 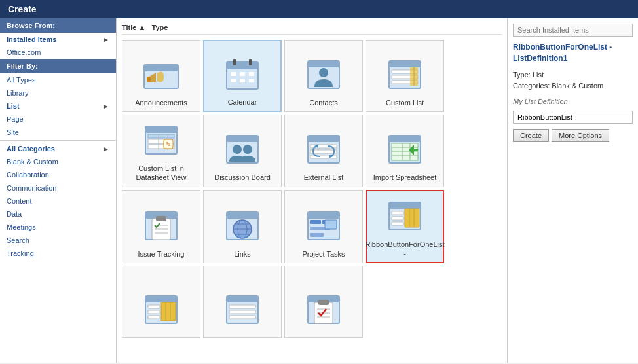 What do you see at coordinates (242, 227) in the screenshot?
I see `grid-item-links: Links` at bounding box center [242, 227].